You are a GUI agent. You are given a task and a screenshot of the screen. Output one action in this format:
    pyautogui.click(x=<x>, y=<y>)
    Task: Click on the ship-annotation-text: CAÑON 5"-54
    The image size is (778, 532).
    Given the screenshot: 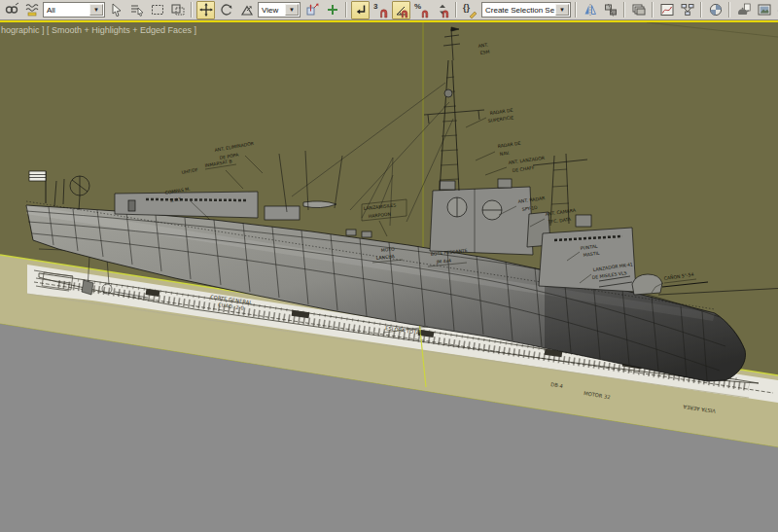 What is the action you would take?
    pyautogui.click(x=679, y=276)
    